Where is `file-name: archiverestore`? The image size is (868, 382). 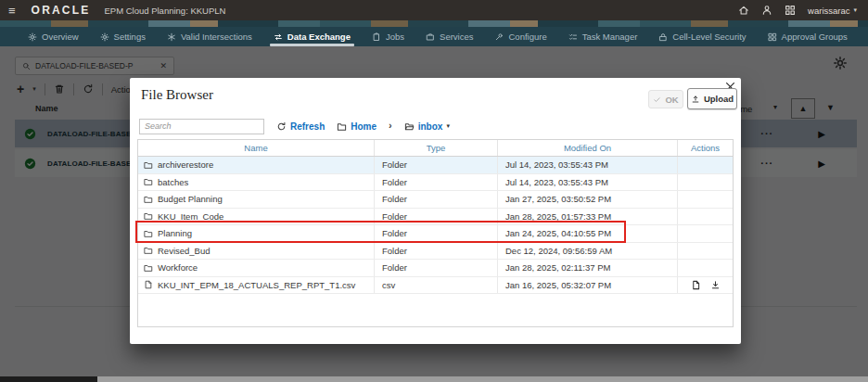
file-name: archiverestore is located at coordinates (185, 165).